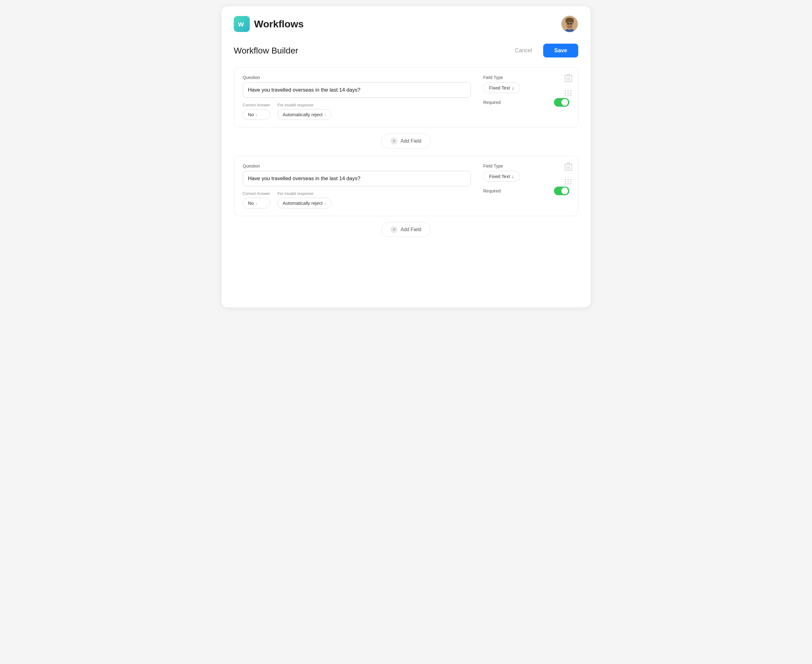  I want to click on delete-field-2-button, so click(569, 168).